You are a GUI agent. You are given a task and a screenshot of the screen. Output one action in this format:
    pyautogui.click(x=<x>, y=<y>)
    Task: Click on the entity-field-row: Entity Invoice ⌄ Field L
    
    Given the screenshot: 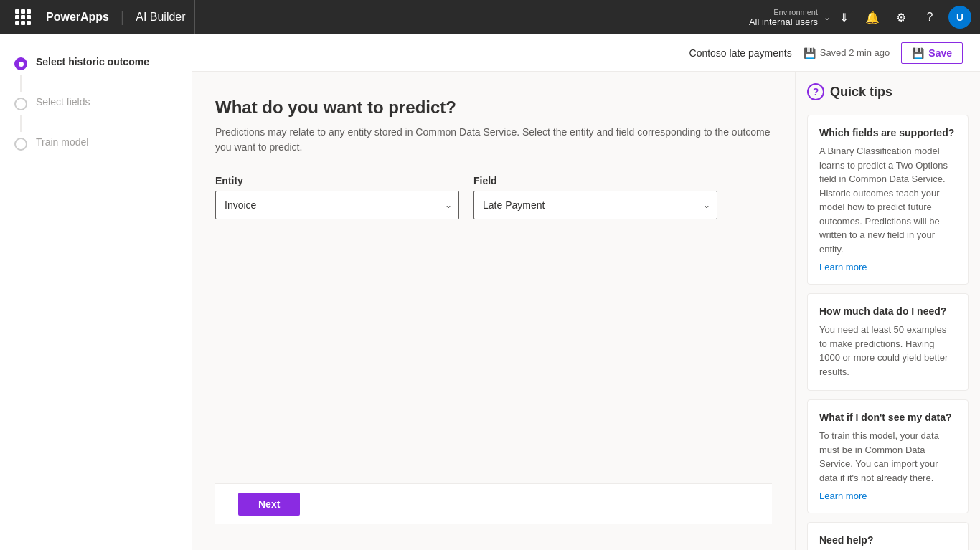 What is the action you would take?
    pyautogui.click(x=494, y=197)
    